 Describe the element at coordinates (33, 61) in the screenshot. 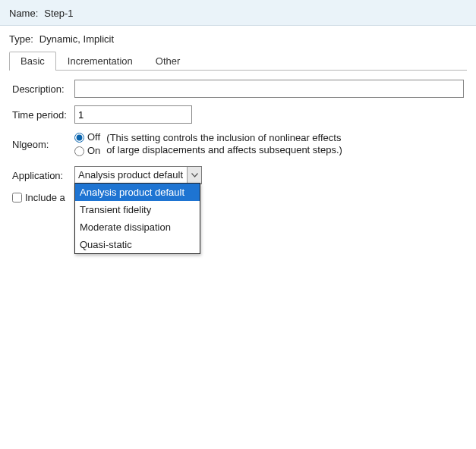

I see `tab-basic: Basic` at that location.